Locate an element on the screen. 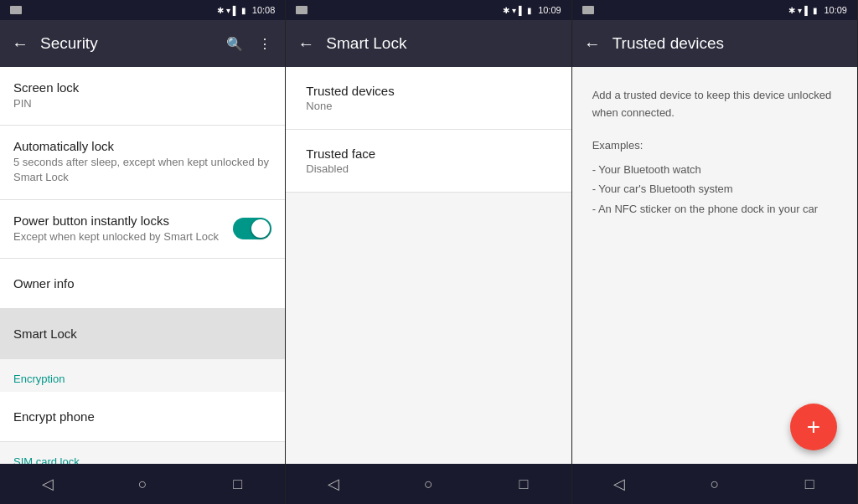 The width and height of the screenshot is (858, 504). sim-lock-header: SIM card lock is located at coordinates (142, 453).